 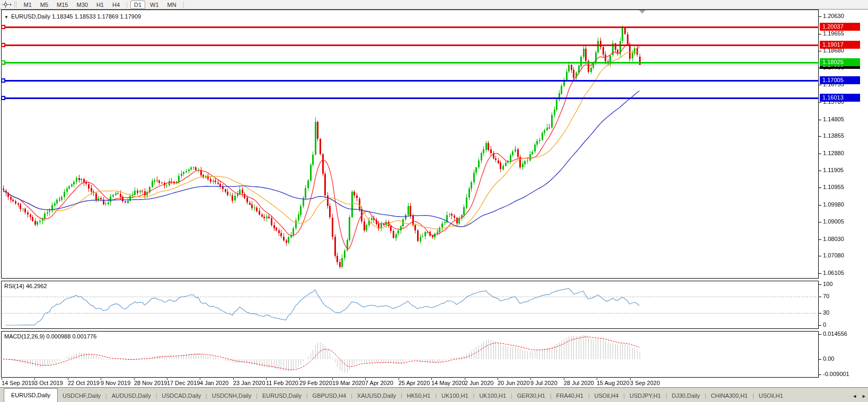 What do you see at coordinates (376, 396) in the screenshot?
I see `symbol-tab-xauusd-daily: XAUUSD,Daily` at bounding box center [376, 396].